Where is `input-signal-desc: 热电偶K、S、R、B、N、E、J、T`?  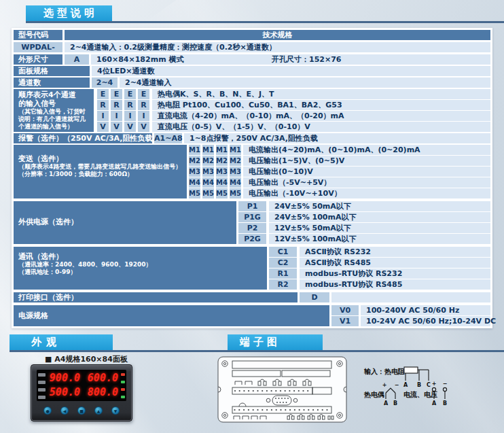 input-signal-desc: 热电偶K、S、R、B、N、E、J、T is located at coordinates (321, 94).